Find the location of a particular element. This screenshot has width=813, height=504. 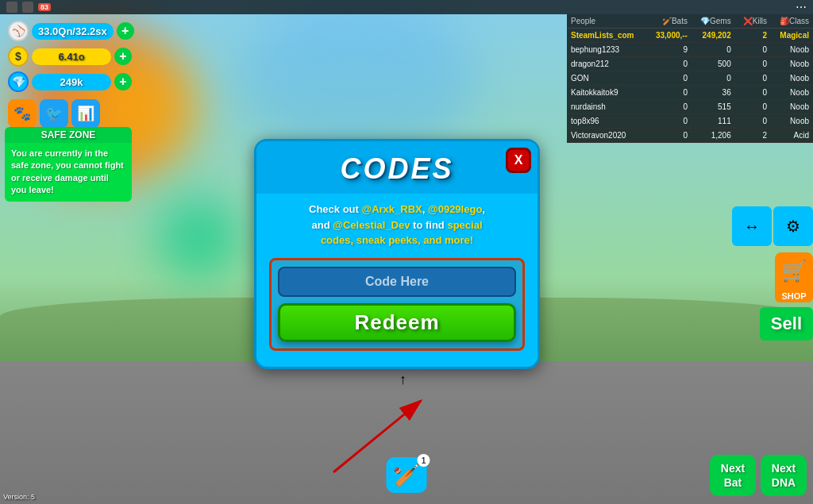

baseball-plus-button: + is located at coordinates (125, 31).